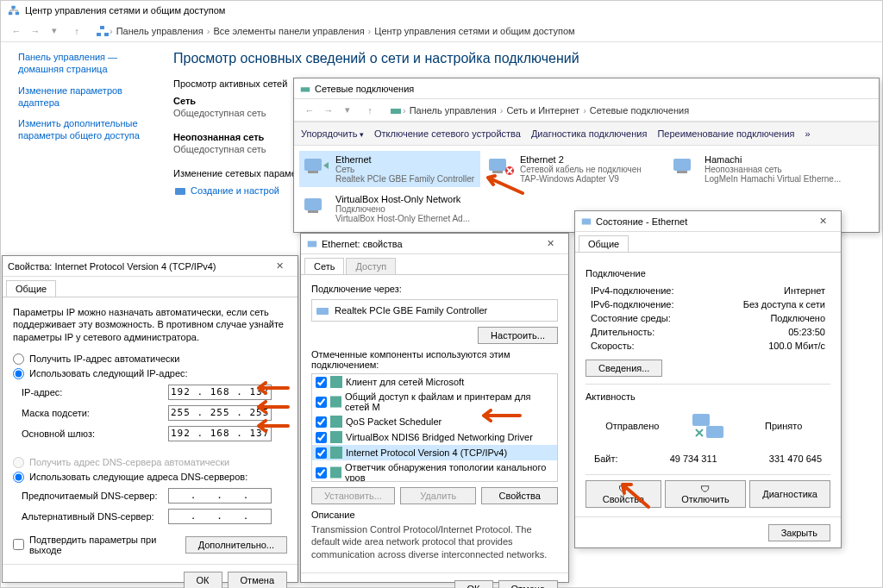 This screenshot has width=883, height=588. Describe the element at coordinates (438, 496) in the screenshot. I see `remove-button: Удалить` at that location.